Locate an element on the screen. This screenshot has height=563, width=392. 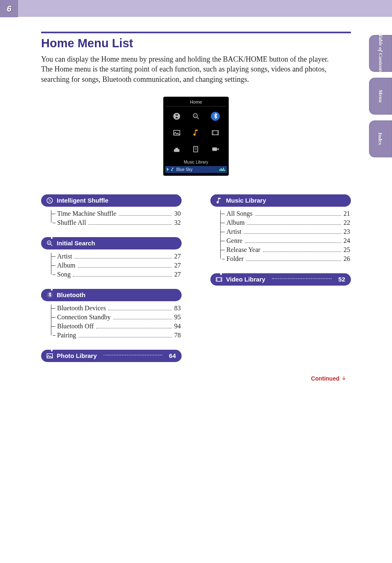
section-title: Music Library is located at coordinates (246, 201).